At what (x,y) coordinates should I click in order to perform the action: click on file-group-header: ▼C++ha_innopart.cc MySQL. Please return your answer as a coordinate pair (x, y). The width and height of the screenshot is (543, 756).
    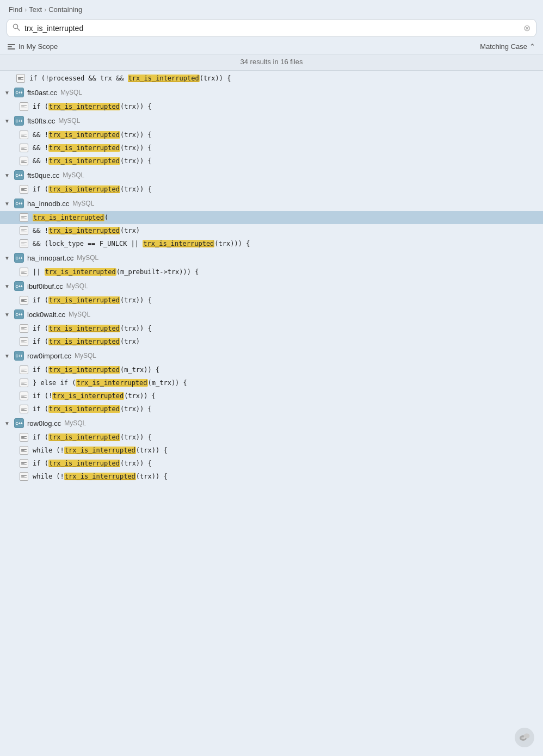
    Looking at the image, I should click on (272, 258).